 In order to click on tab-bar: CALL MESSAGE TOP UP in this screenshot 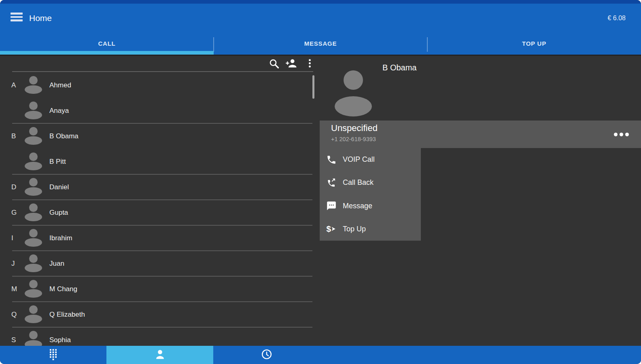, I will do `click(320, 45)`.